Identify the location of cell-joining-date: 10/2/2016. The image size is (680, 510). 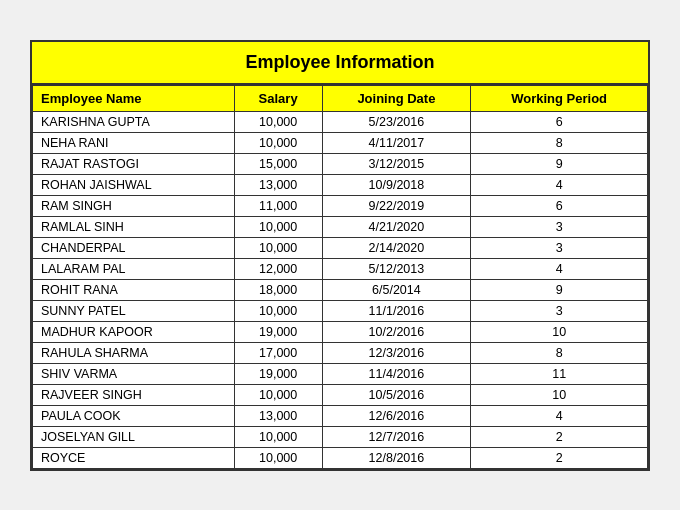
(396, 332).